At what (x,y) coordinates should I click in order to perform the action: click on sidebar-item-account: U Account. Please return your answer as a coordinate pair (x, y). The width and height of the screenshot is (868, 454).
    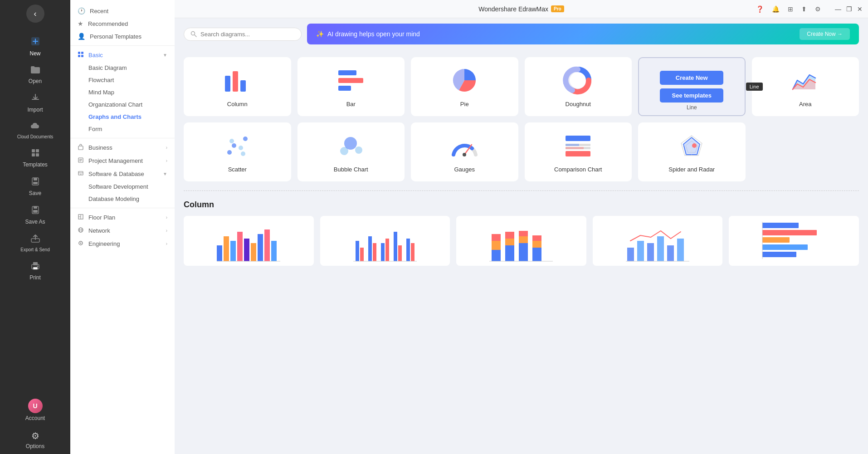
    Looking at the image, I should click on (35, 410).